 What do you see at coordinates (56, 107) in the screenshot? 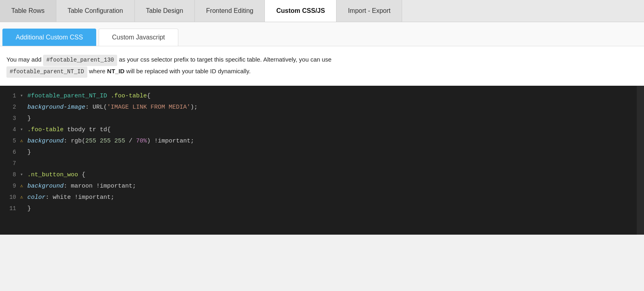
I see `code-token: background-image` at bounding box center [56, 107].